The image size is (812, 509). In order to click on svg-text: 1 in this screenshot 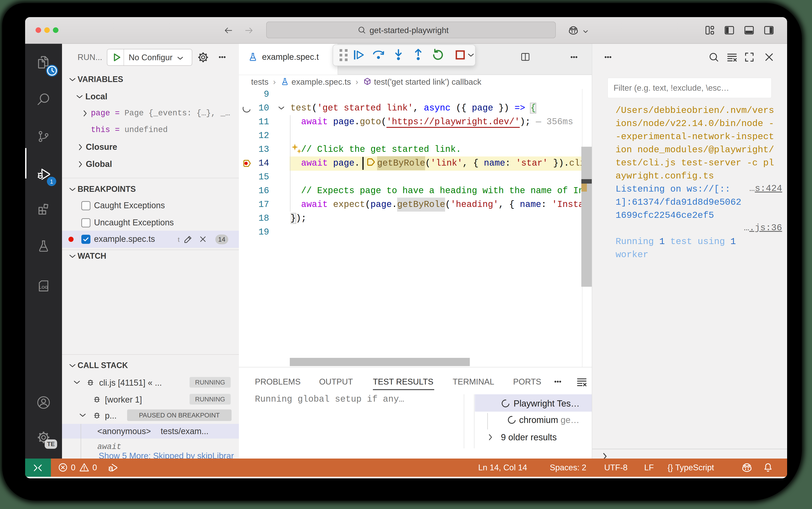, I will do `click(52, 182)`.